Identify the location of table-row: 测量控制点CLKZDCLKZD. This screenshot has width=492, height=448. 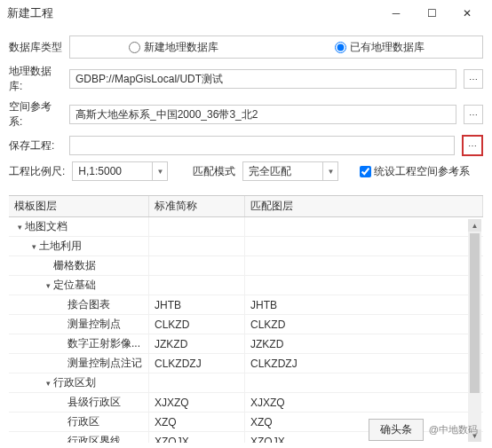
(246, 325).